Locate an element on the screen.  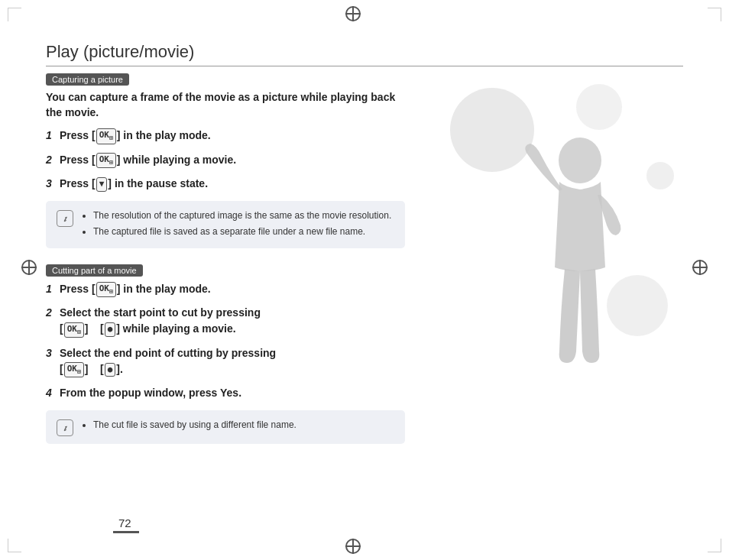
page-title-area: Play (picture/movie) is located at coordinates (364, 54).